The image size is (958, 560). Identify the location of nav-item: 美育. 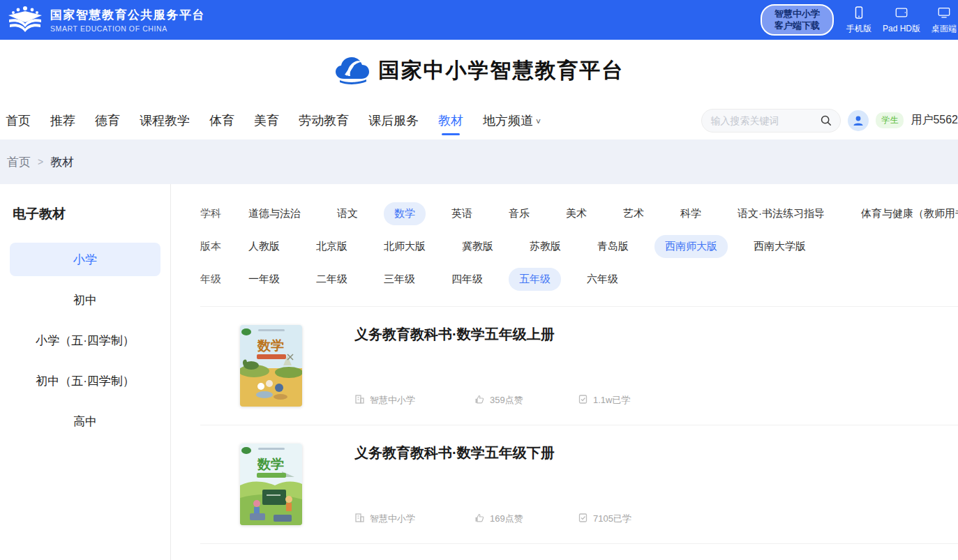
(267, 121).